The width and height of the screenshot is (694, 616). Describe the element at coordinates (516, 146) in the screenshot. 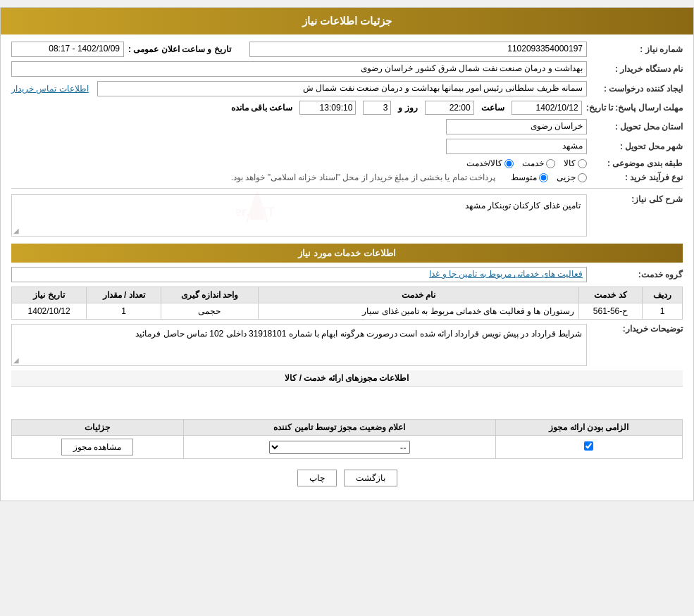

I see `city-value: مشهد` at that location.